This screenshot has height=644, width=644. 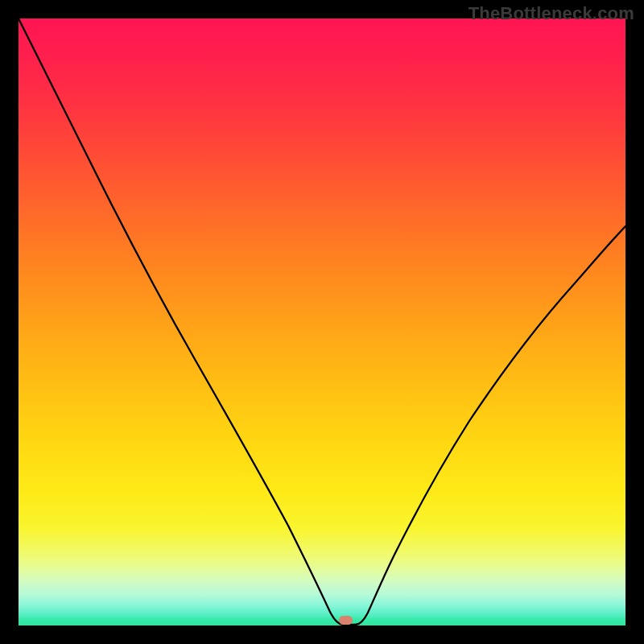 What do you see at coordinates (346, 620) in the screenshot?
I see `optimal-point-marker` at bounding box center [346, 620].